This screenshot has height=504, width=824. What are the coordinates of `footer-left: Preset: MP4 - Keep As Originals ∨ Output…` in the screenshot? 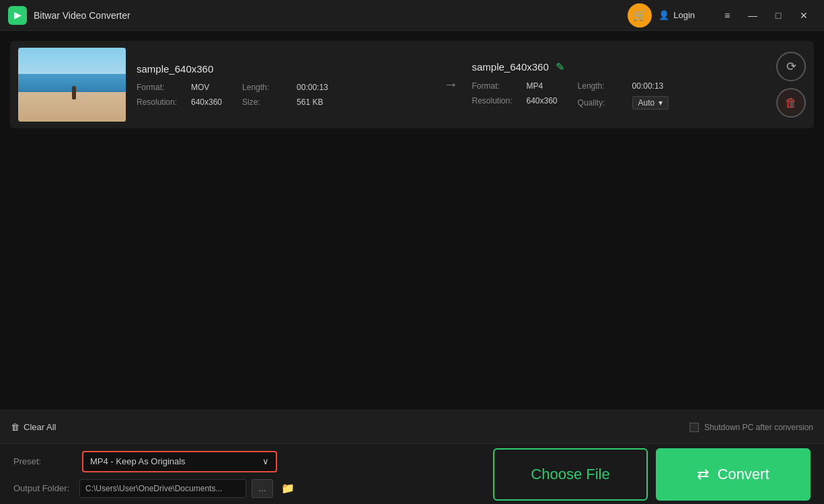 It's located at (246, 474).